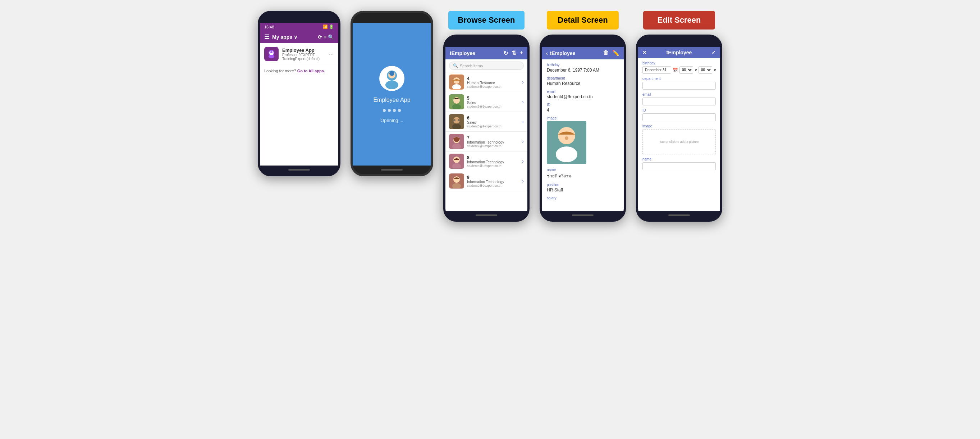 This screenshot has height=439, width=980. I want to click on go-to-link: Go to All apps., so click(311, 71).